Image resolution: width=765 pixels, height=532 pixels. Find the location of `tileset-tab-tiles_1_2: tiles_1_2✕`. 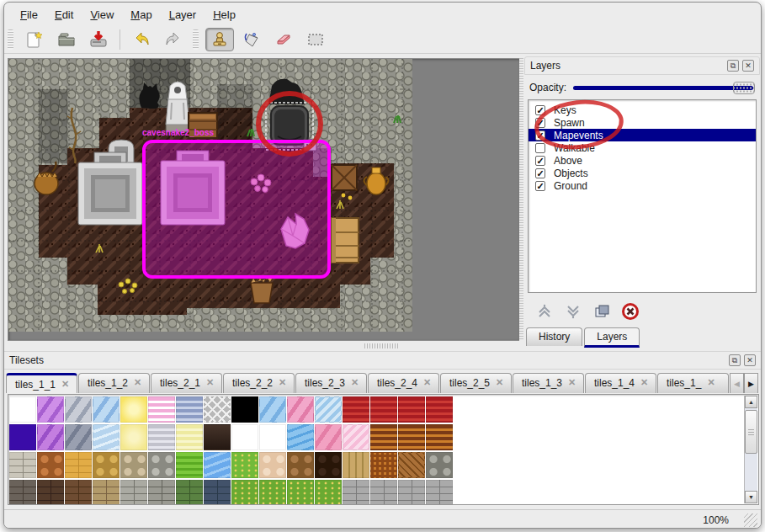

tileset-tab-tiles_1_2: tiles_1_2✕ is located at coordinates (114, 383).